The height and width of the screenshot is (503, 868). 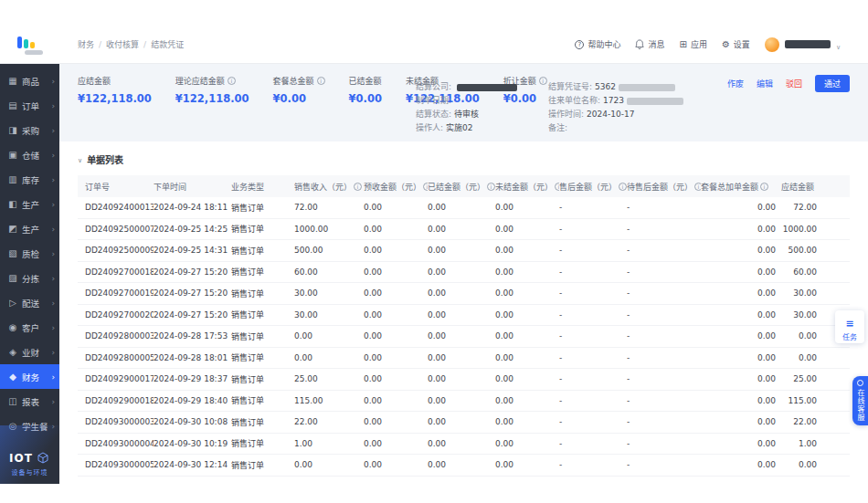 What do you see at coordinates (29, 376) in the screenshot?
I see `sidebar-item: ◆ 财务` at bounding box center [29, 376].